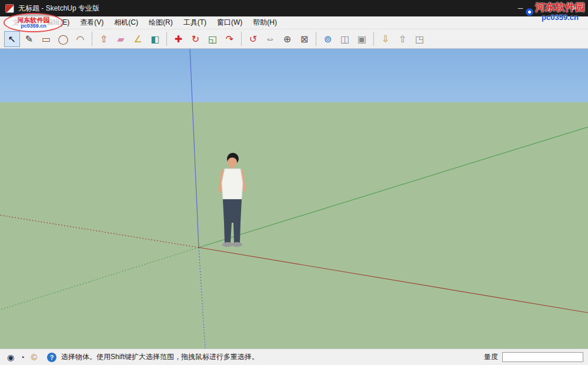 The width and height of the screenshot is (588, 365). Describe the element at coordinates (305, 39) in the screenshot. I see `zoom-extents-tool: ⊠` at that location.